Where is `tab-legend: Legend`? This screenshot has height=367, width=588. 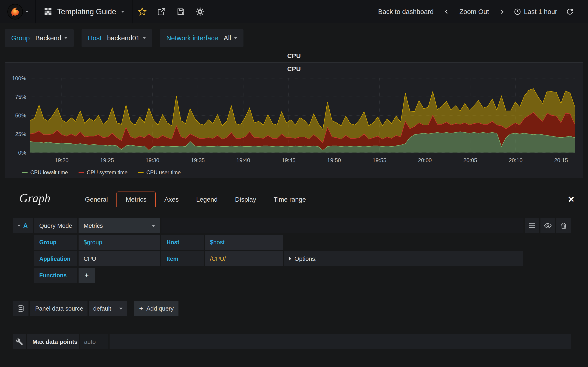
tab-legend: Legend is located at coordinates (207, 200).